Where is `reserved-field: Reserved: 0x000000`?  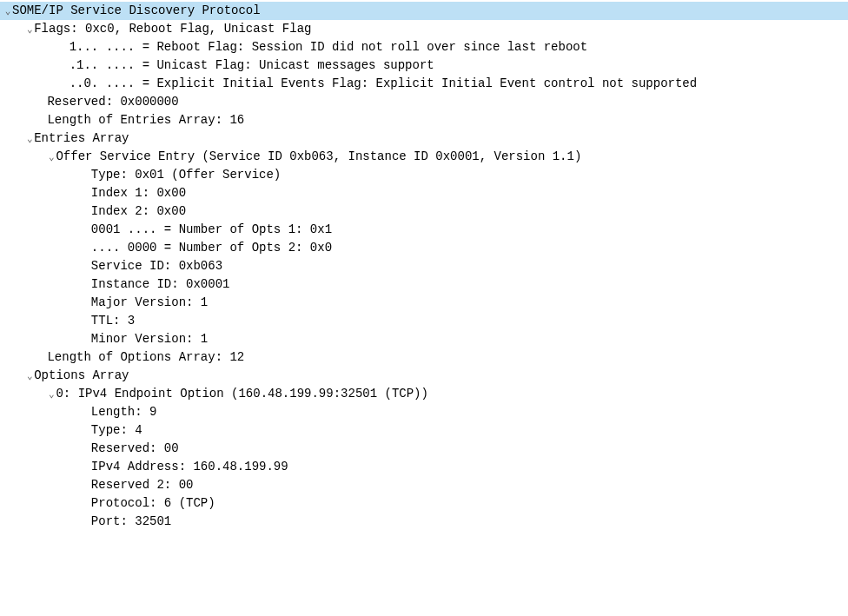 reserved-field: Reserved: 0x000000 is located at coordinates (113, 102).